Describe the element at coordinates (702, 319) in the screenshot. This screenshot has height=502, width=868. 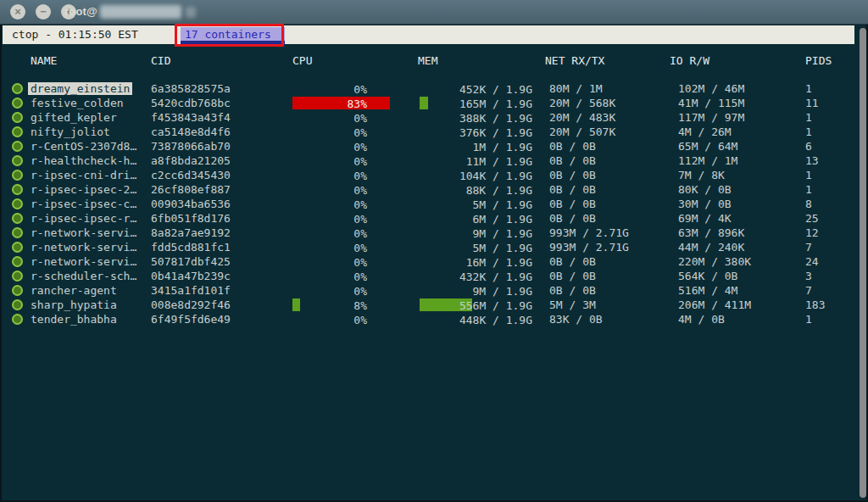
I see `io-rw: 4M / 0B` at that location.